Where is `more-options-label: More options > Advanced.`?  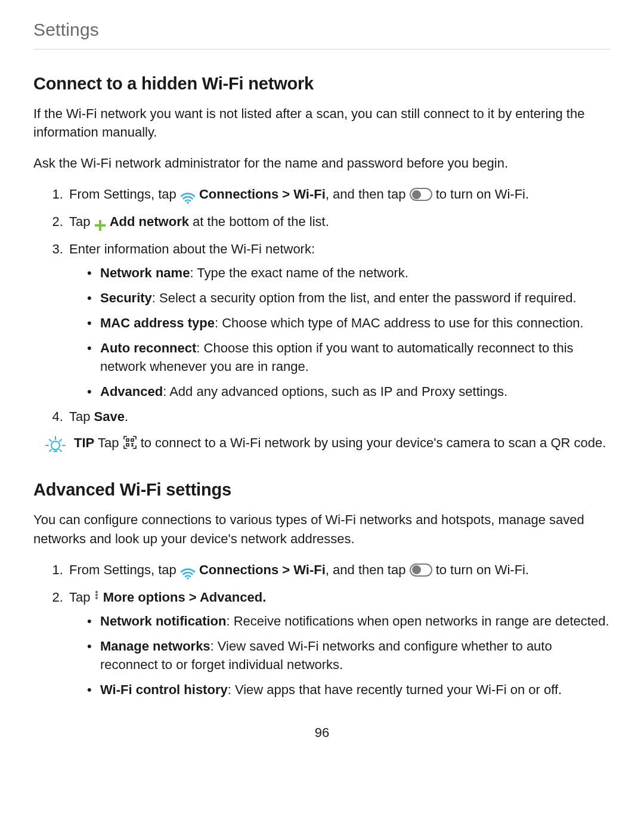
more-options-label: More options > Advanced. is located at coordinates (185, 597).